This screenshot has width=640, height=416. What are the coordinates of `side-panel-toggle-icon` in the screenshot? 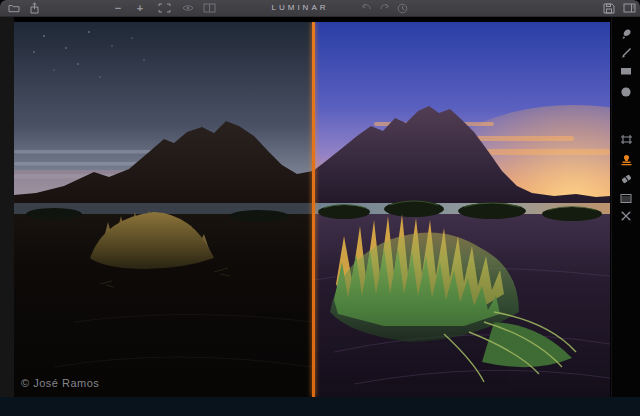 It's located at (629, 8).